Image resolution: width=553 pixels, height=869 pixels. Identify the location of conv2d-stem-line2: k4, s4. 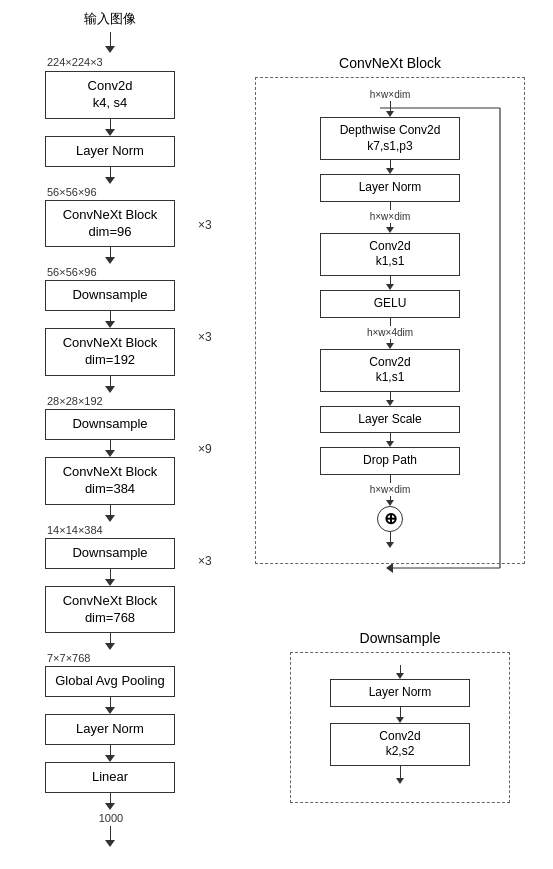
(110, 104).